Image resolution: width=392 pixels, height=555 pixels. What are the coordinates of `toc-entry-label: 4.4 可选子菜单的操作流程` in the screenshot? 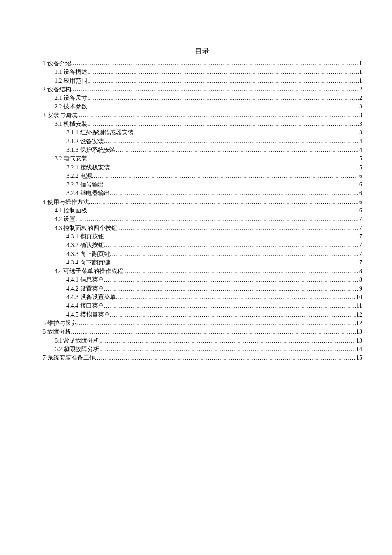 It's located at (89, 271).